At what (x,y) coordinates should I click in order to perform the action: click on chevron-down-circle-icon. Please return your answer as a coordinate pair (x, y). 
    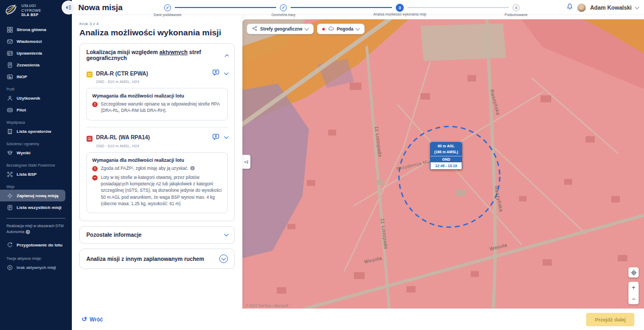
    Looking at the image, I should click on (224, 259).